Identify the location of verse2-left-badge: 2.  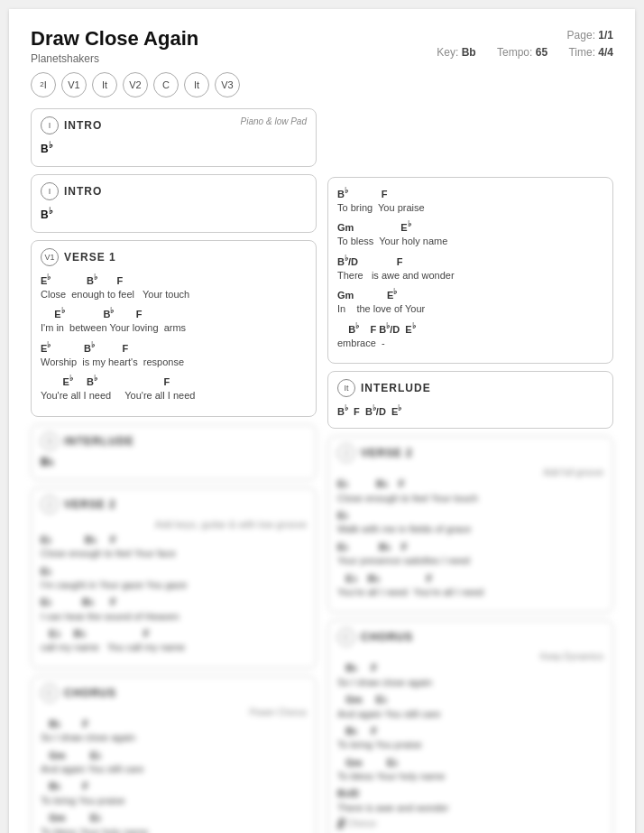
(50, 504).